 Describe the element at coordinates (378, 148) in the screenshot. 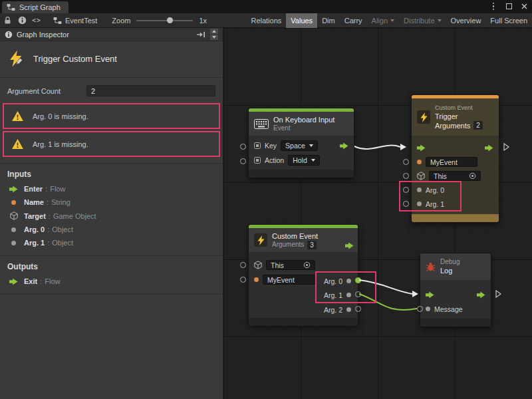

I see `wire-keyboard-to-trigger` at that location.